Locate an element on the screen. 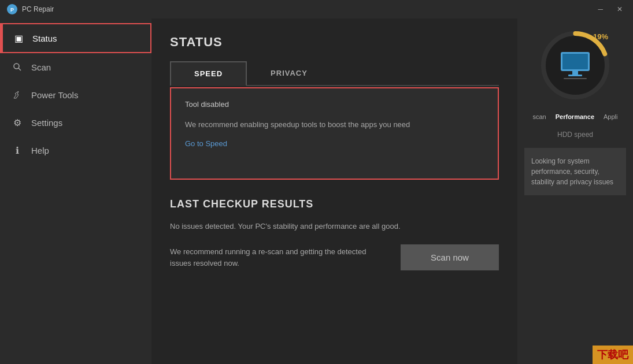  close-button: ✕ is located at coordinates (620, 9).